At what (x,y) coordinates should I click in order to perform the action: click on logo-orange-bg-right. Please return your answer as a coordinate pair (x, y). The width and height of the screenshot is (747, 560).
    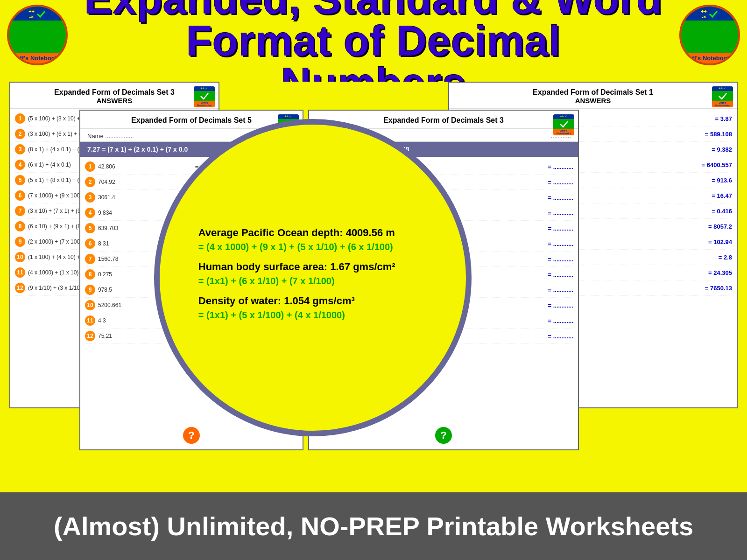
    Looking at the image, I should click on (710, 37).